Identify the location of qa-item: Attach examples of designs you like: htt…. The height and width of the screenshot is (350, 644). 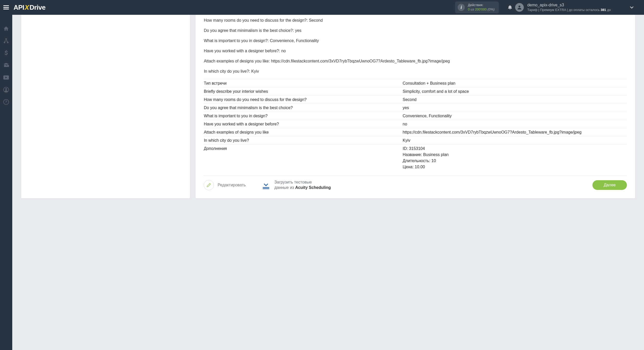
(415, 61).